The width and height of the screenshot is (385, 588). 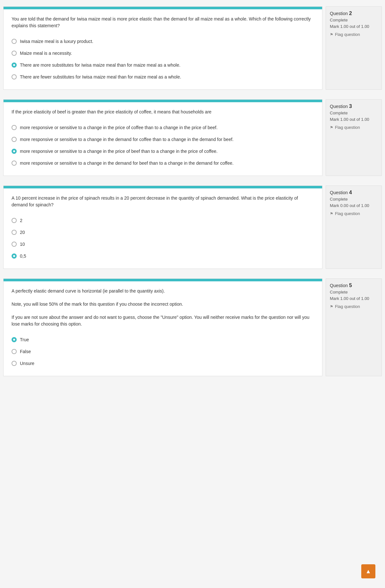 What do you see at coordinates (354, 199) in the screenshot?
I see `sidebar-status-q4: Complete` at bounding box center [354, 199].